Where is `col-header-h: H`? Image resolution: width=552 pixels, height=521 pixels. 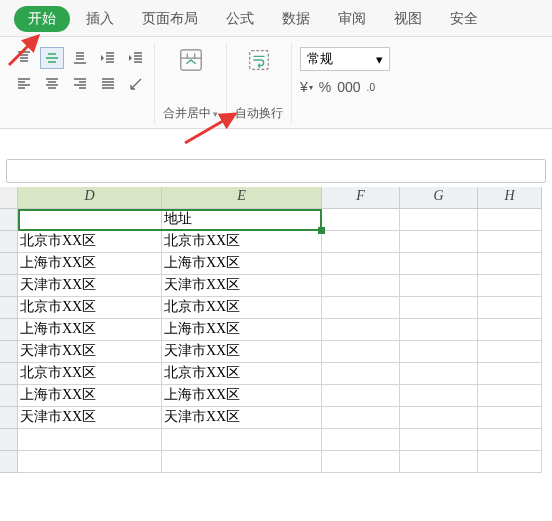
col-header-h: H is located at coordinates (510, 198).